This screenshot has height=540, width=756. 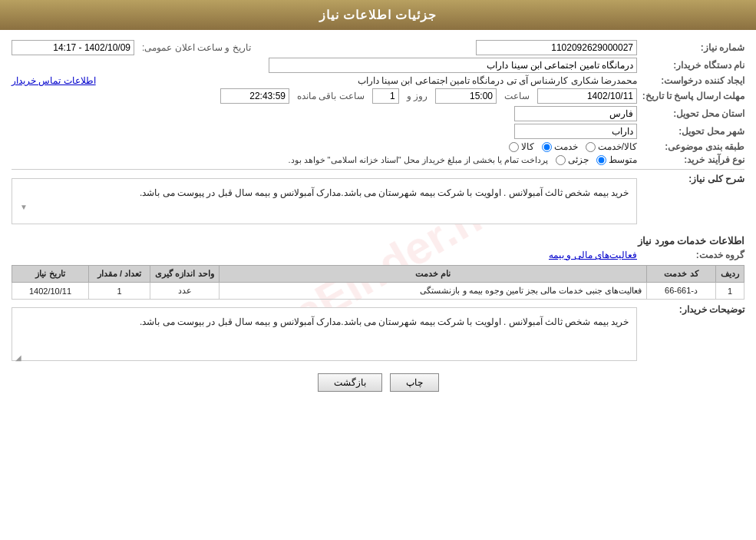 What do you see at coordinates (573, 160) in the screenshot?
I see `purchase-type-jozei: جزئی` at bounding box center [573, 160].